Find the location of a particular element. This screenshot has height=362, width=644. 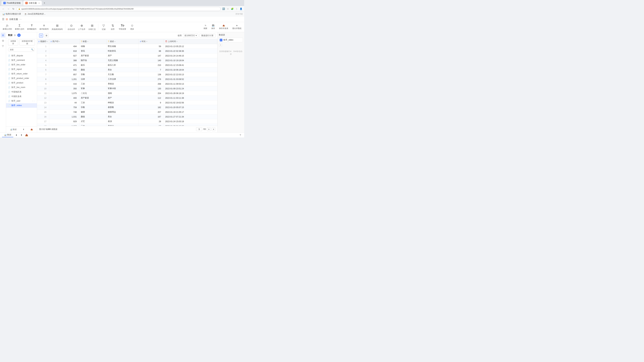

add-formula-col-label: 新增公式列 is located at coordinates (8, 29).